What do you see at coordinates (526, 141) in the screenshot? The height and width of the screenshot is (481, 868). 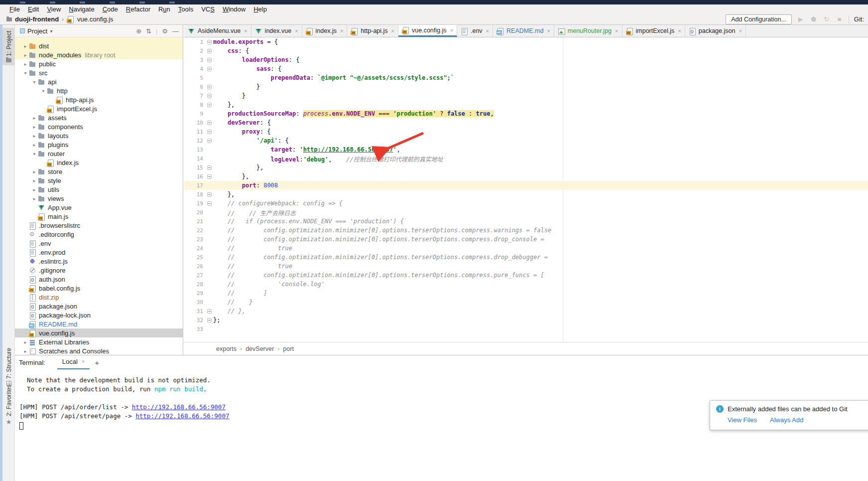 I see `code-line-12: 12 '/api': {` at bounding box center [526, 141].